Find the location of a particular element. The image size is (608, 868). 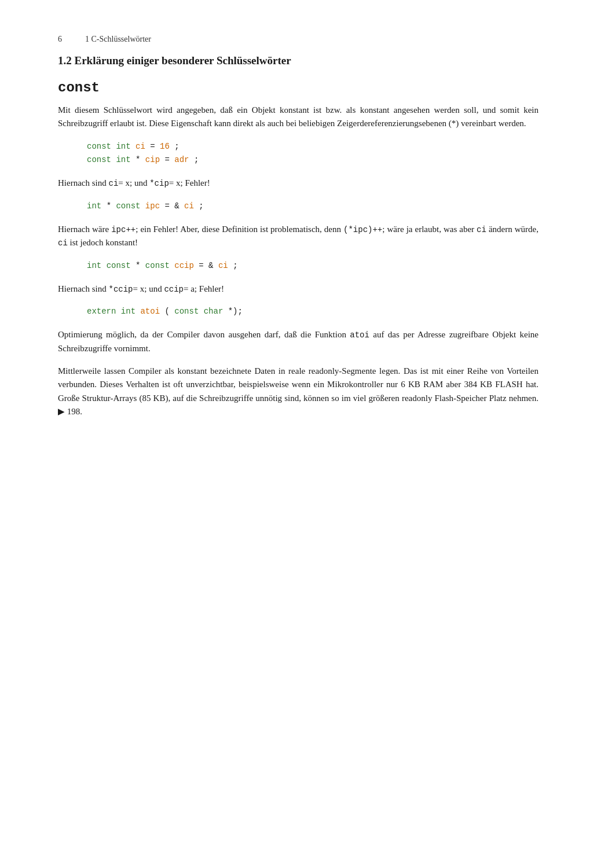

keyword-const-3: const is located at coordinates (128, 206).